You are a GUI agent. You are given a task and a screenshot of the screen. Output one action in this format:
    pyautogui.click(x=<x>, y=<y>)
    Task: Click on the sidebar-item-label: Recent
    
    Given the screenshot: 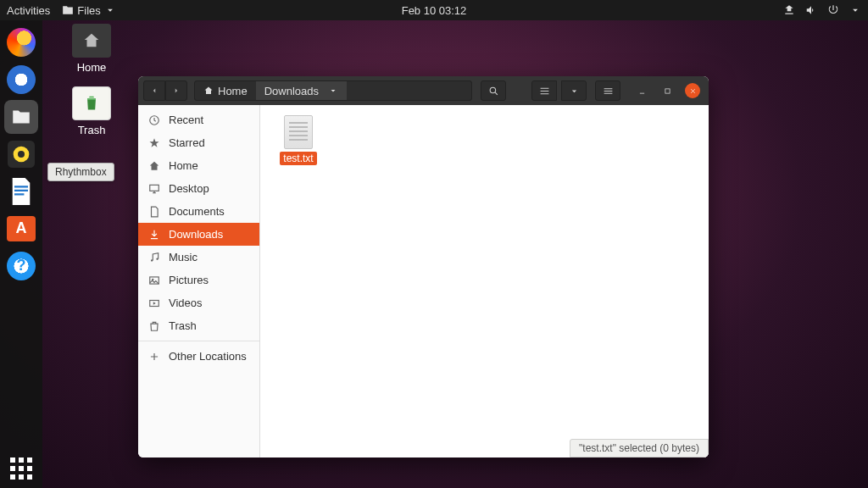 What is the action you would take?
    pyautogui.click(x=186, y=120)
    